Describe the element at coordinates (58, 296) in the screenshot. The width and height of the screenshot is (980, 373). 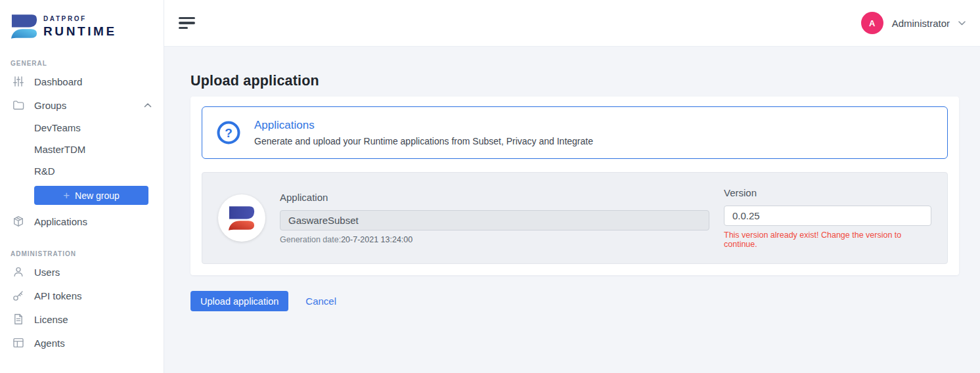
I see `sidebar-item-label: API tokens` at that location.